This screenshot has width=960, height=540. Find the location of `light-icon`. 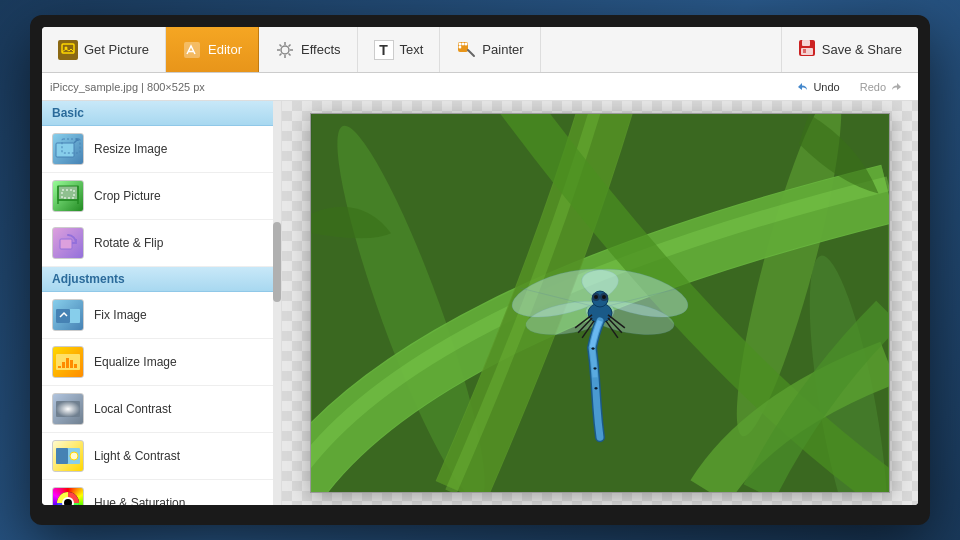

light-icon is located at coordinates (68, 456).